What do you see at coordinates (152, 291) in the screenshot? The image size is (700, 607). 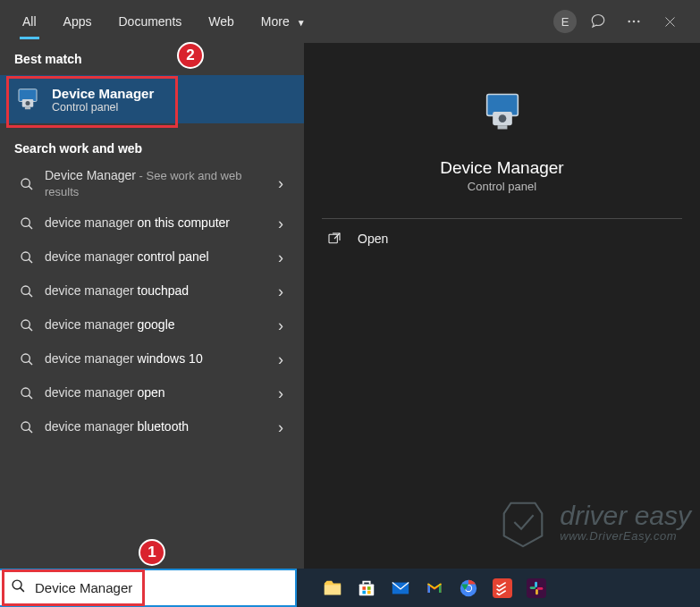 I see `search-result: device manager touchpad›` at bounding box center [152, 291].